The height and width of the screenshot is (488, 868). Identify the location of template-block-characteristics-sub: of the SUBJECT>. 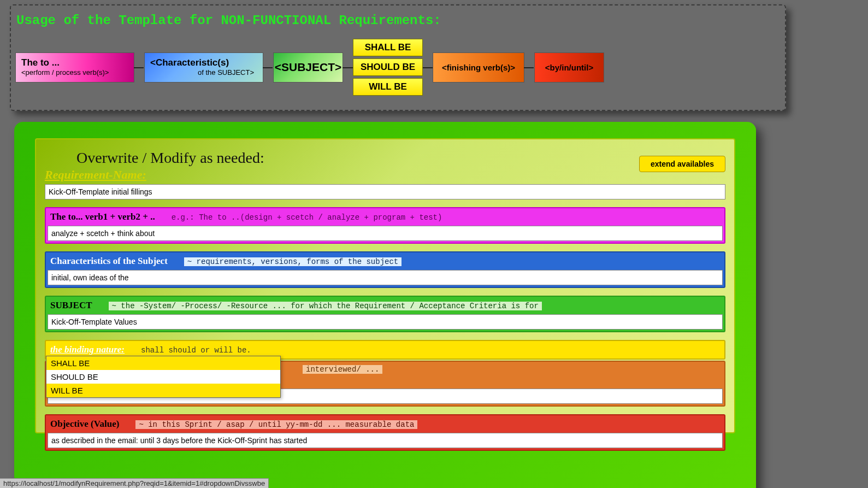
(204, 72).